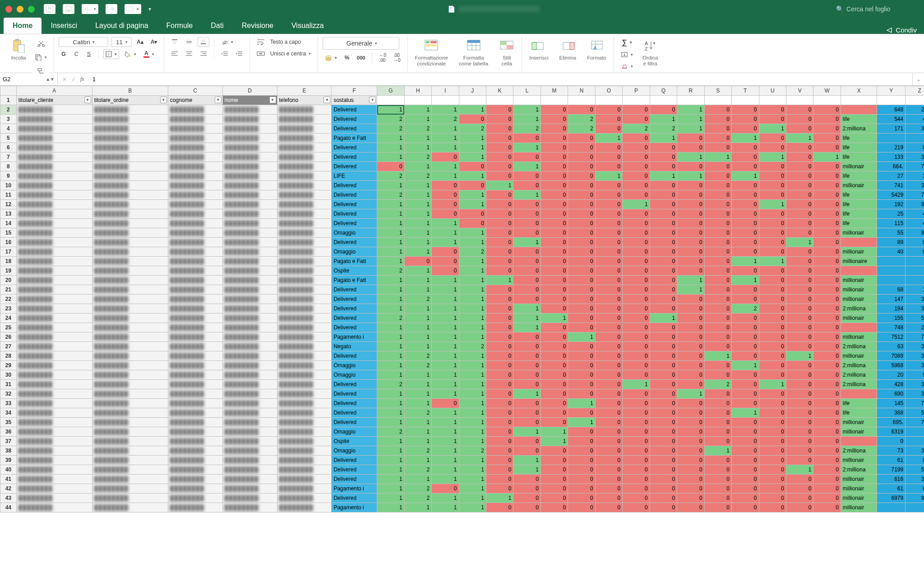 This screenshot has width=924, height=572. Describe the element at coordinates (9, 271) in the screenshot. I see `row-header: 19` at that location.